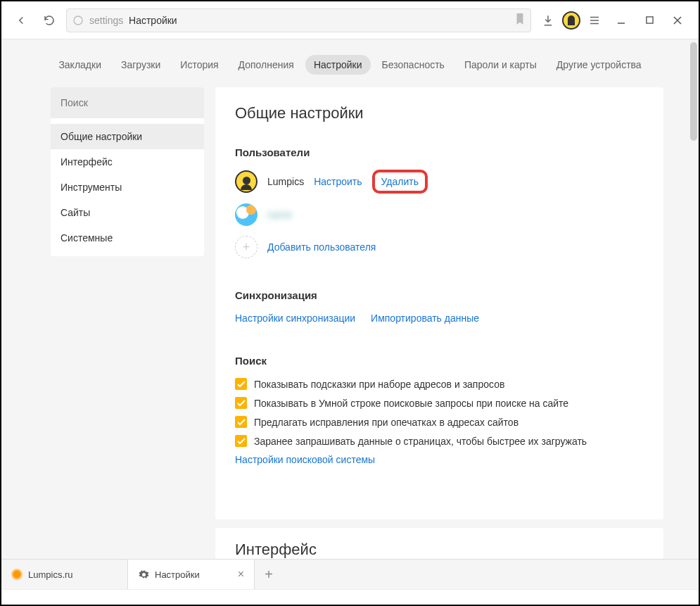 This screenshot has width=700, height=606. I want to click on browser-toolbar: settings Настройки, so click(350, 20).